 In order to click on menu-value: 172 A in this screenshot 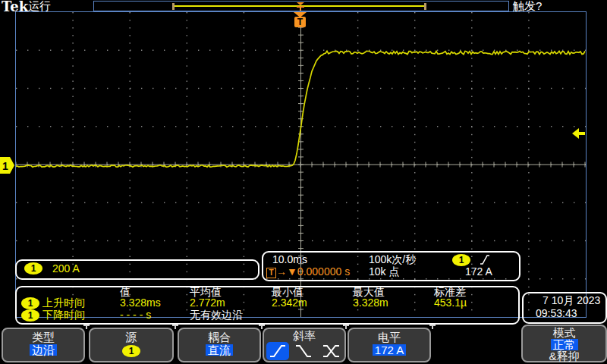, I will do `click(389, 350)`.